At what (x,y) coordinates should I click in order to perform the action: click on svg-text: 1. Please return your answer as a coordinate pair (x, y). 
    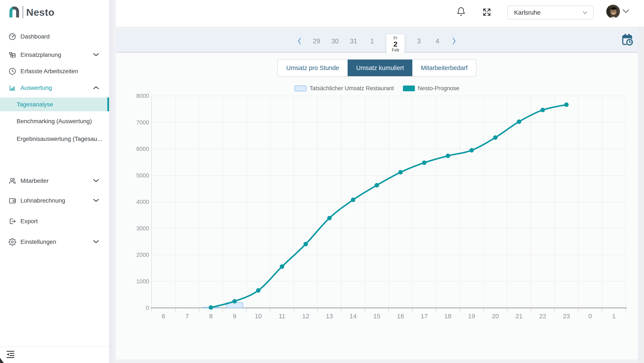
    Looking at the image, I should click on (614, 316).